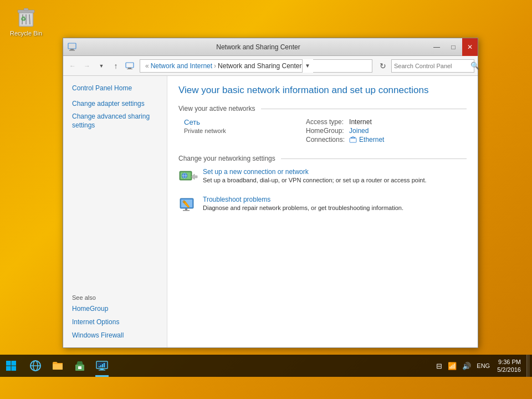 This screenshot has width=532, height=399. What do you see at coordinates (467, 366) in the screenshot?
I see `tray-audio-icon: 🔊` at bounding box center [467, 366].